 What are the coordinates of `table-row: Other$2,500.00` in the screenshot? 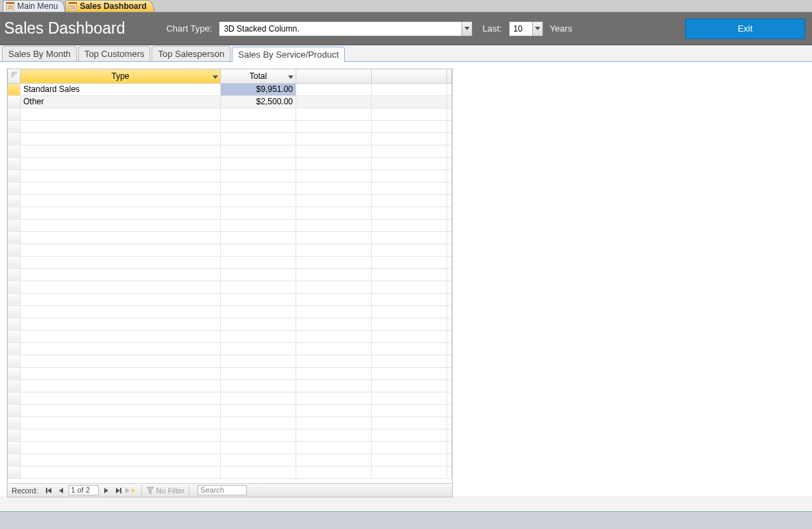 It's located at (230, 102).